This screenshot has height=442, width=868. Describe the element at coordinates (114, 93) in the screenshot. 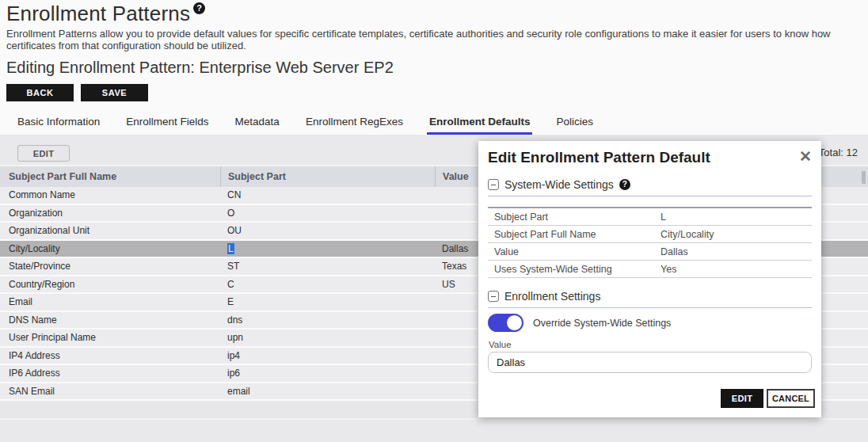

I see `save-button: SAVE` at that location.